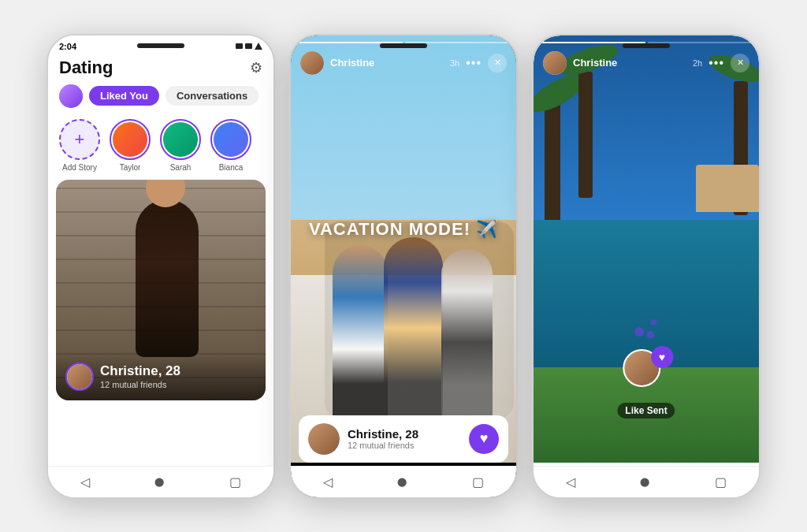 The image size is (807, 532). I want to click on add-story-circle: +, so click(80, 140).